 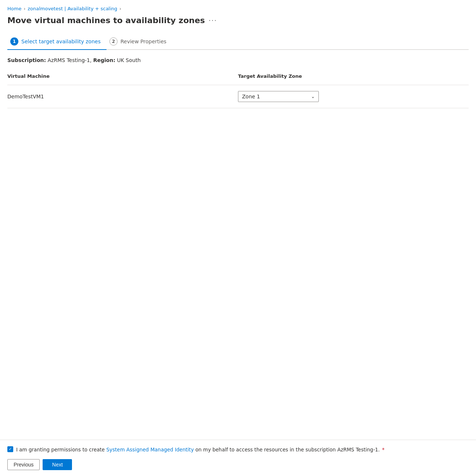 I want to click on buttons-row: Previous Next, so click(x=238, y=465).